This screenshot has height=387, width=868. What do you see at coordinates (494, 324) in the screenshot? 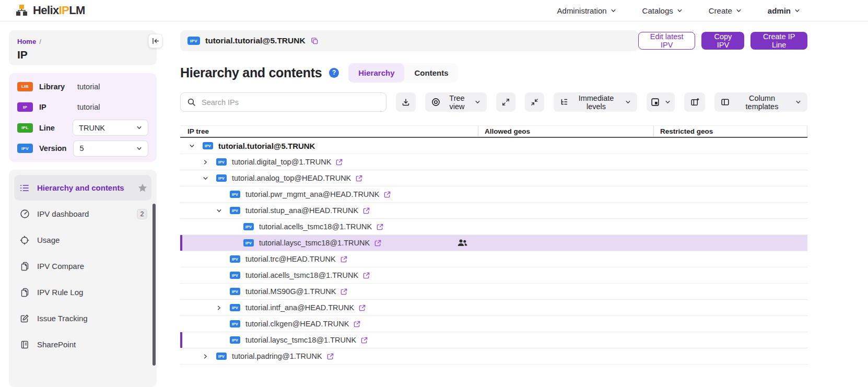
I see `tree-row: IPVtutorial.clkgen@HEAD.TRUNK` at bounding box center [494, 324].